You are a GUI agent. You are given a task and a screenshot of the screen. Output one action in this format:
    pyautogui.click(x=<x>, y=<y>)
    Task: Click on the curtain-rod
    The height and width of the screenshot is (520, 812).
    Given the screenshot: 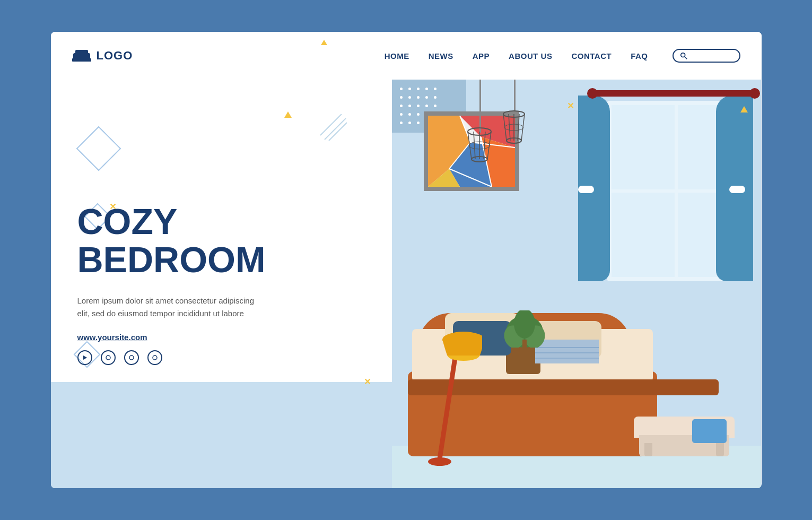 What is the action you would take?
    pyautogui.click(x=674, y=93)
    